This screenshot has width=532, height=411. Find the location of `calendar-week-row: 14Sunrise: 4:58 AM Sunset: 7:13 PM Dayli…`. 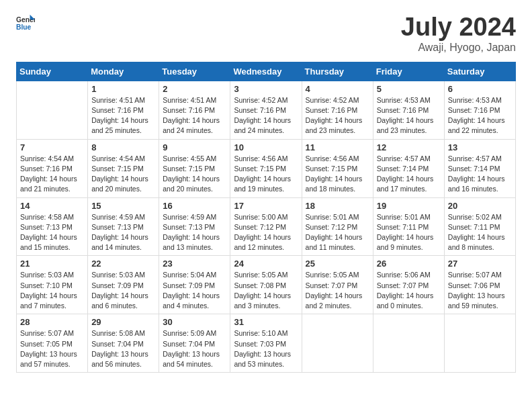

calendar-week-row: 14Sunrise: 4:58 AM Sunset: 7:13 PM Dayli… is located at coordinates (266, 227).